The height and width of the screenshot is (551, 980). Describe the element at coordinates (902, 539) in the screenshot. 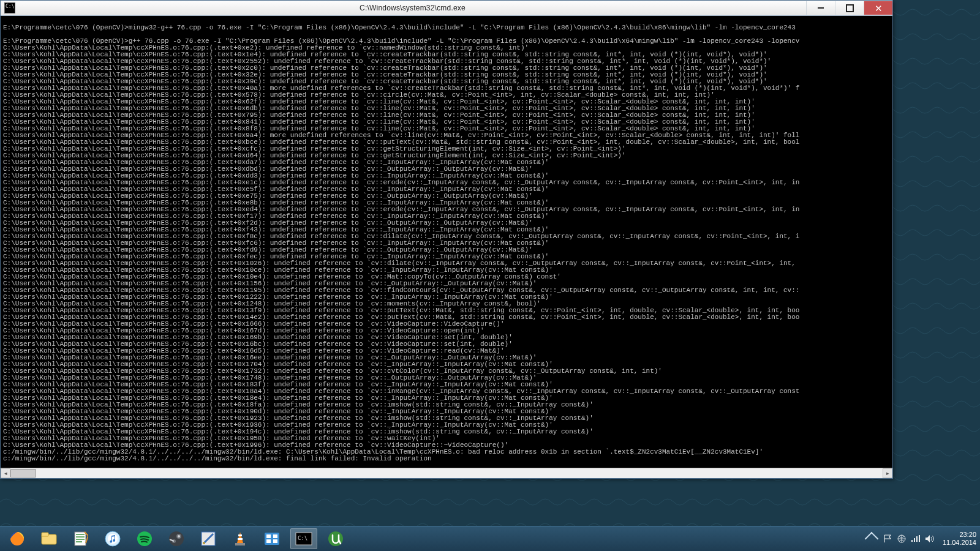

I see `network-globe-icon` at that location.